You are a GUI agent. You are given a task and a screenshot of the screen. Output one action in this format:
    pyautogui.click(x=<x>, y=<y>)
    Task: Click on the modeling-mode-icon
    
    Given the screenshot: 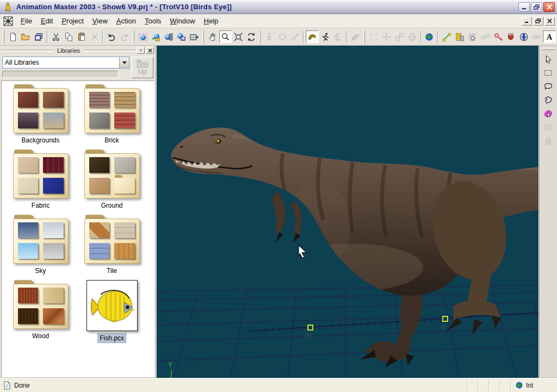 What is the action you would take?
    pyautogui.click(x=282, y=37)
    